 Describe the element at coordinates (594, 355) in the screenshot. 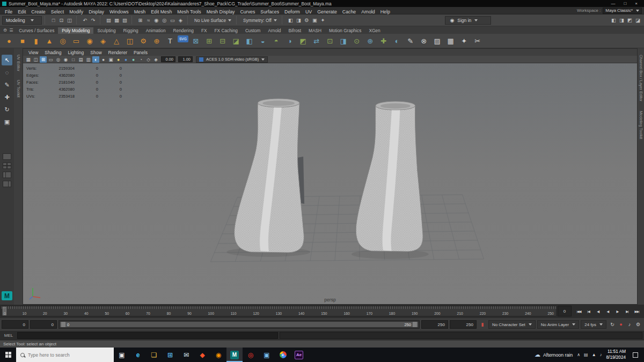

I see `tray-icon: ▲` at that location.